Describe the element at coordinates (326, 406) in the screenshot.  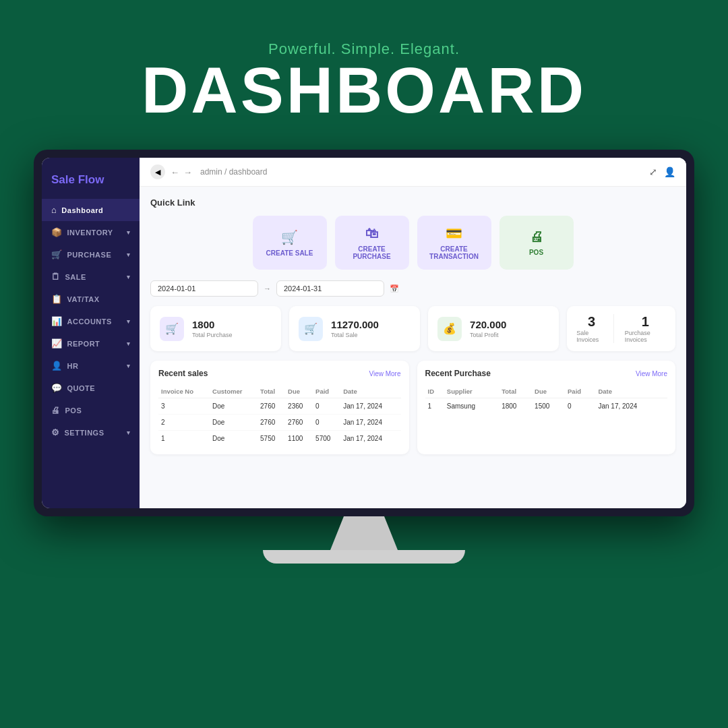
I see `cell-paid: 0` at that location.